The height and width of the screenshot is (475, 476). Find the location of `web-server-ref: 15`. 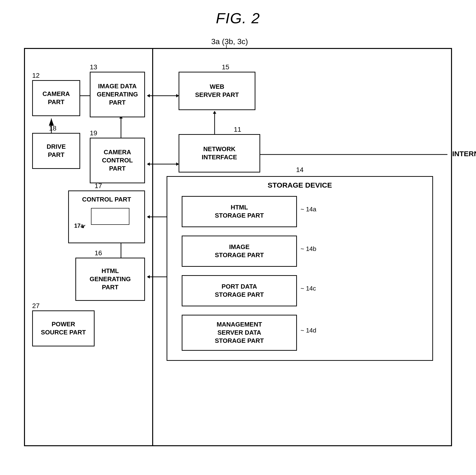

web-server-ref: 15 is located at coordinates (225, 67).